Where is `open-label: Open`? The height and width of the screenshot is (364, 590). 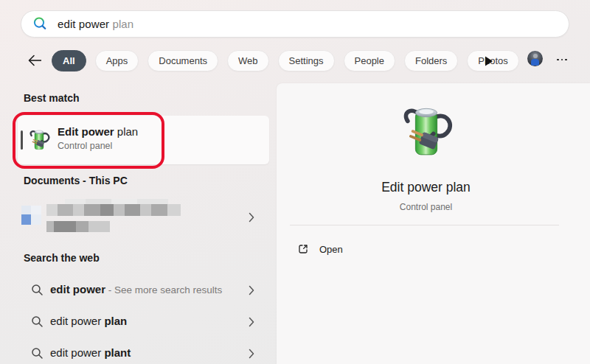
open-label: Open is located at coordinates (331, 249).